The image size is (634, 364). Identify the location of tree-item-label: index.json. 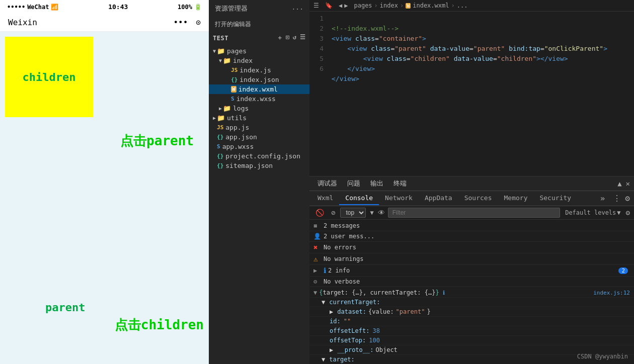
(259, 79).